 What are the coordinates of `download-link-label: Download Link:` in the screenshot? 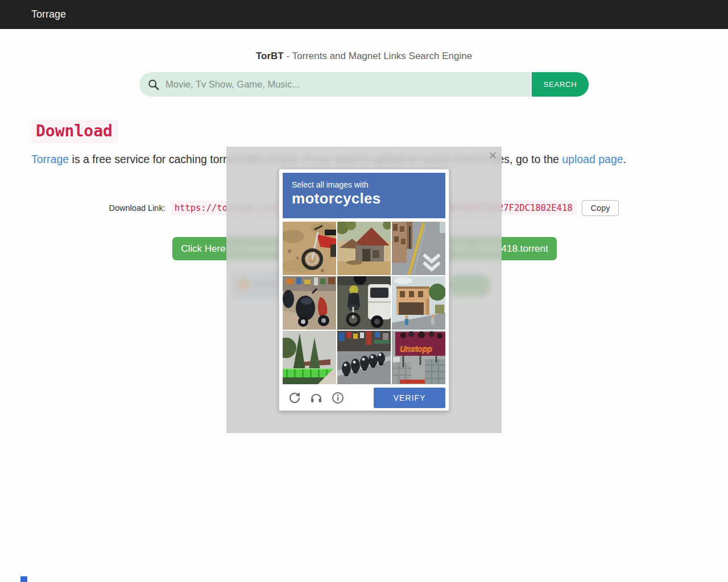 It's located at (138, 208).